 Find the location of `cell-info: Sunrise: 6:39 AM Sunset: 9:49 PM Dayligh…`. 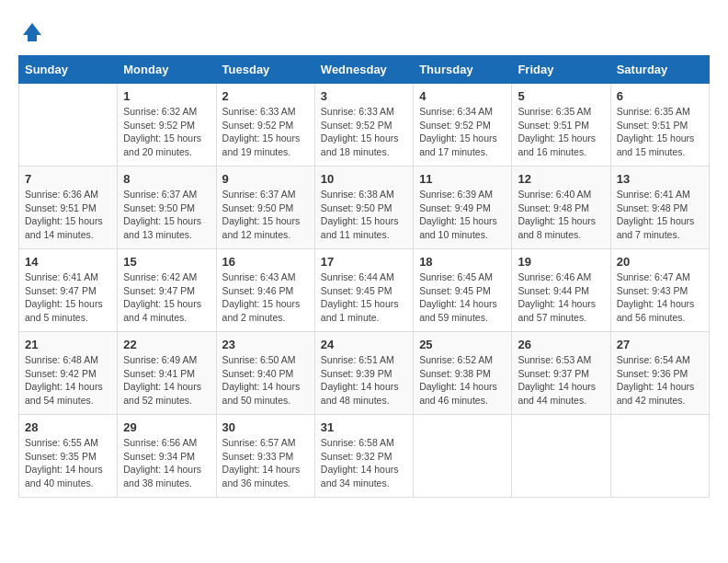

cell-info: Sunrise: 6:39 AM Sunset: 9:49 PM Dayligh… is located at coordinates (462, 215).